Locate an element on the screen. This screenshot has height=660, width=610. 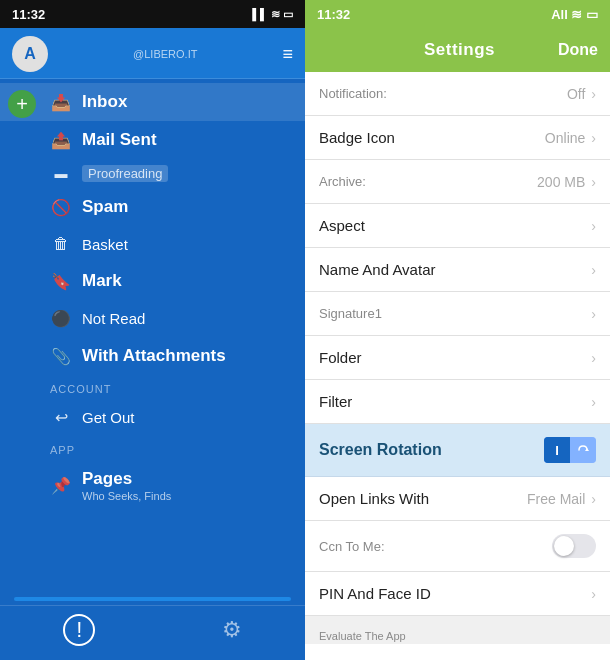
hamburger-icon: ≡ is located at coordinates (288, 54).